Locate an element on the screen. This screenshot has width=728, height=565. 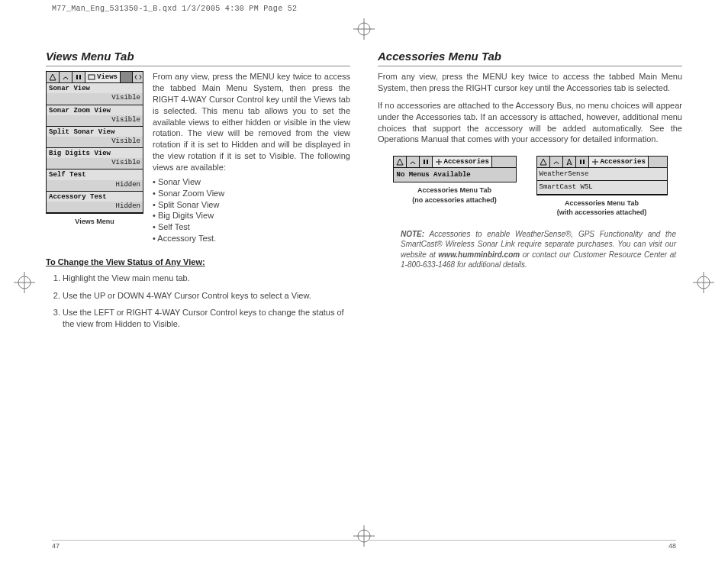
crop-mark-left is located at coordinates (24, 282).